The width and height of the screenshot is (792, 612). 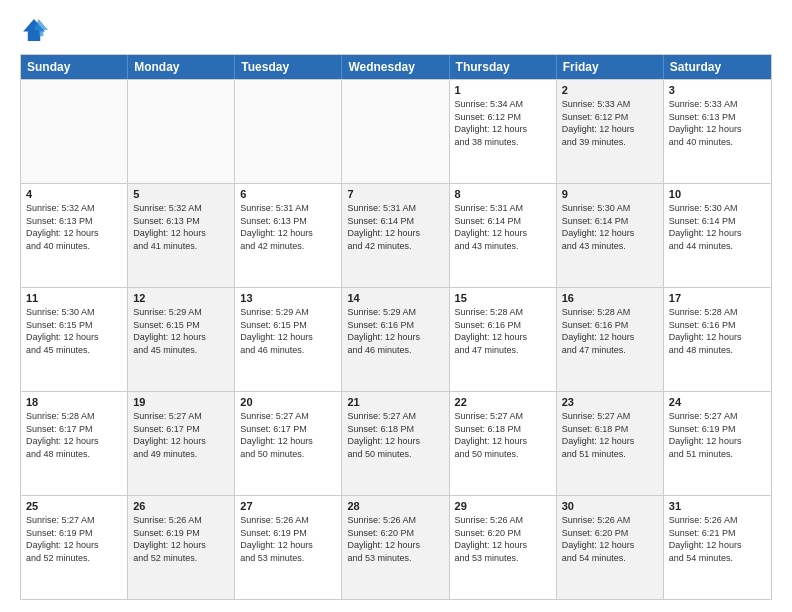 What do you see at coordinates (610, 444) in the screenshot?
I see `calendar-cell: 23Sunrise: 5:27 AM Sunset: 6:18 PM Dayli…` at bounding box center [610, 444].